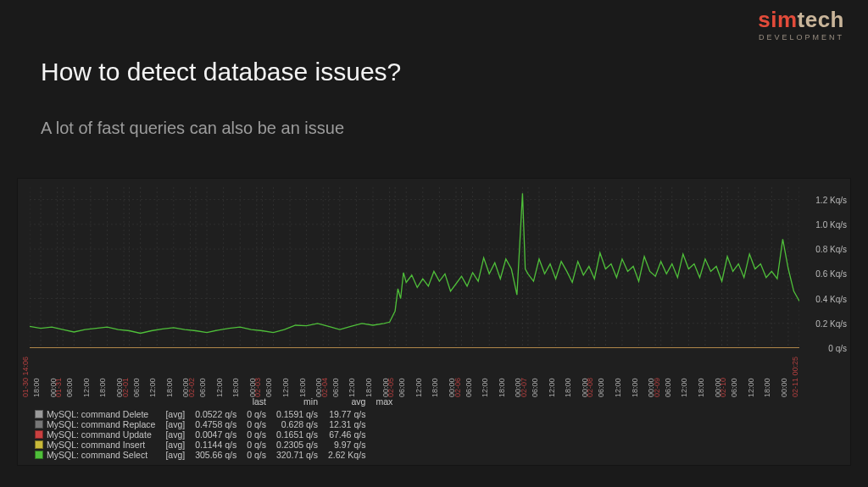  Describe the element at coordinates (215, 414) in the screenshot. I see `legend-last: 0.0522 q/s` at that location.